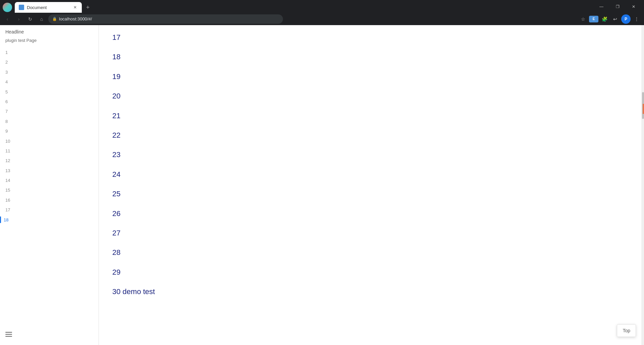 The image size is (644, 345). Describe the element at coordinates (166, 19) in the screenshot. I see `address-box: 🔒 localhost:3000/#/` at that location.